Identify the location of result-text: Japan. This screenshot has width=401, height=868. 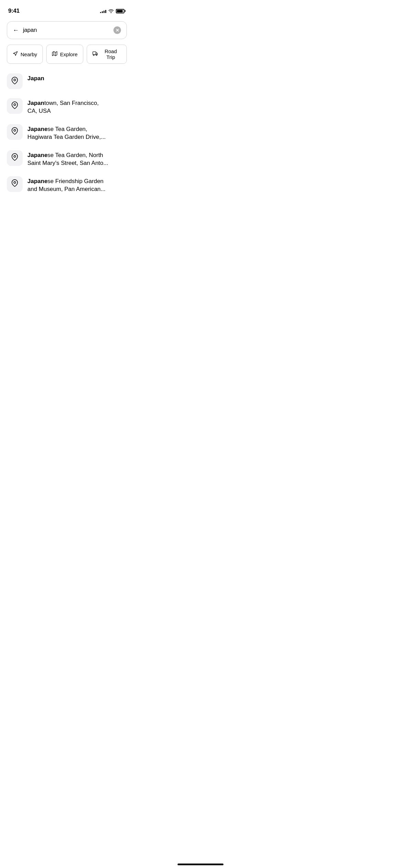
(77, 78).